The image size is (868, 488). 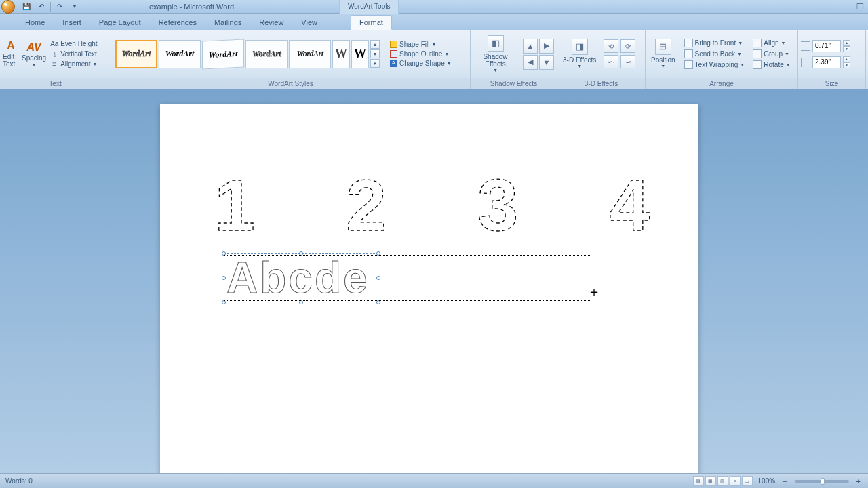 What do you see at coordinates (839, 7) in the screenshot?
I see `minimize-button: —` at bounding box center [839, 7].